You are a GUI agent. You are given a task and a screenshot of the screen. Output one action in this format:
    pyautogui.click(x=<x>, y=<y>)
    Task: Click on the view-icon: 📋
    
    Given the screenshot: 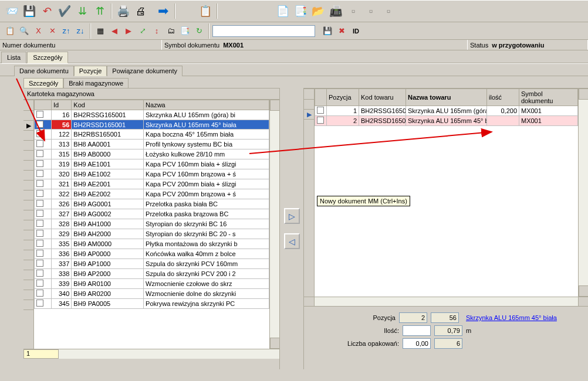 What is the action you would take?
    pyautogui.click(x=10, y=31)
    